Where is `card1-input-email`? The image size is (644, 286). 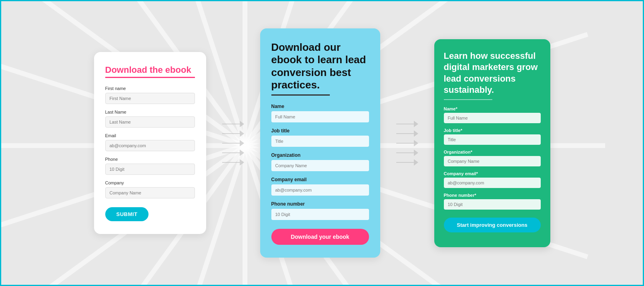 card1-input-email is located at coordinates (150, 146).